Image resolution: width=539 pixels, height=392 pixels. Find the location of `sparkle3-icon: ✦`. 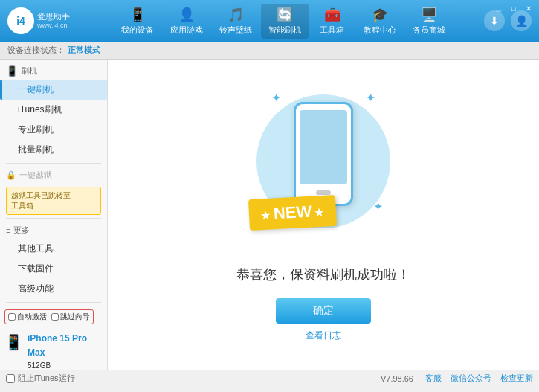

sparkle3-icon: ✦ is located at coordinates (378, 207).